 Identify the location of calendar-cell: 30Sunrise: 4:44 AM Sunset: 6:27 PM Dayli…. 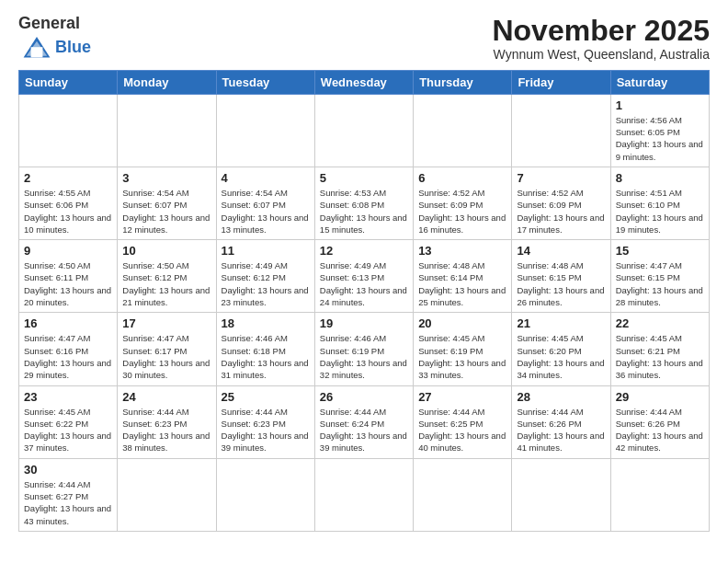
(68, 495).